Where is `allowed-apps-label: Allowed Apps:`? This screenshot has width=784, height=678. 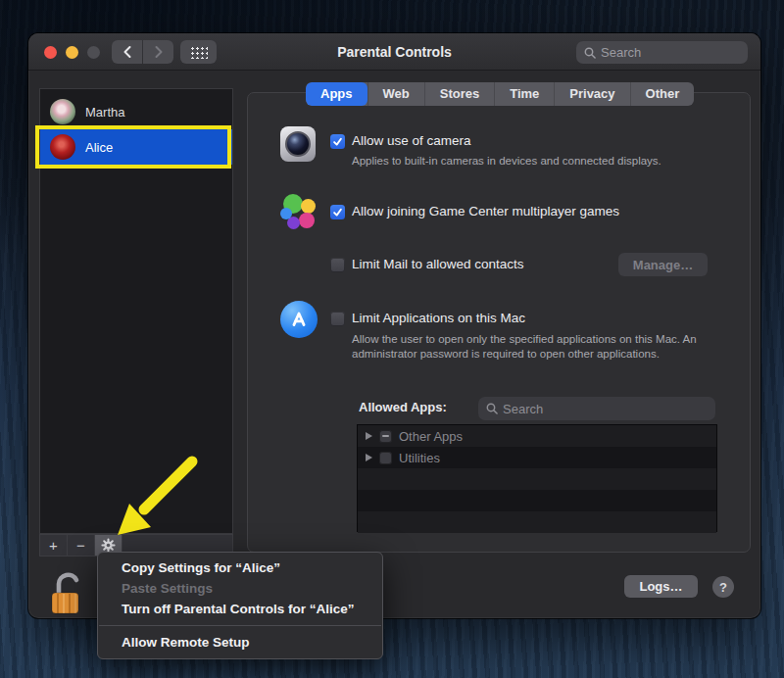
allowed-apps-label: Allowed Apps: is located at coordinates (403, 408).